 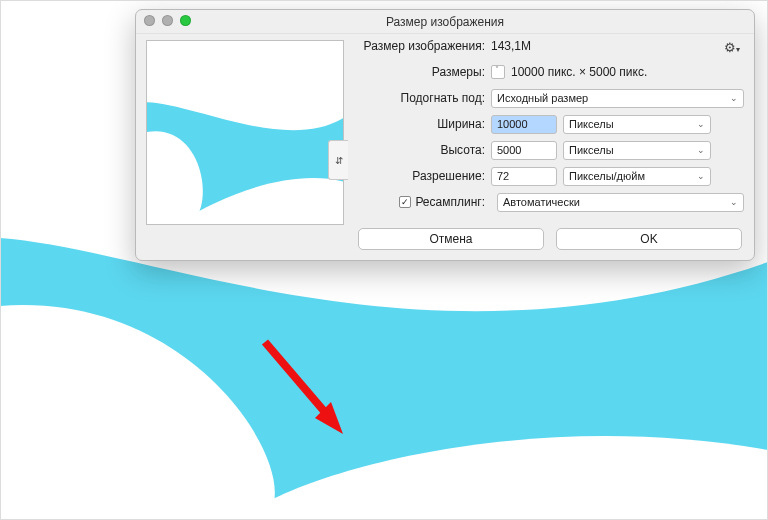 I want to click on resolution-label: Разрешение:, so click(x=424, y=176).